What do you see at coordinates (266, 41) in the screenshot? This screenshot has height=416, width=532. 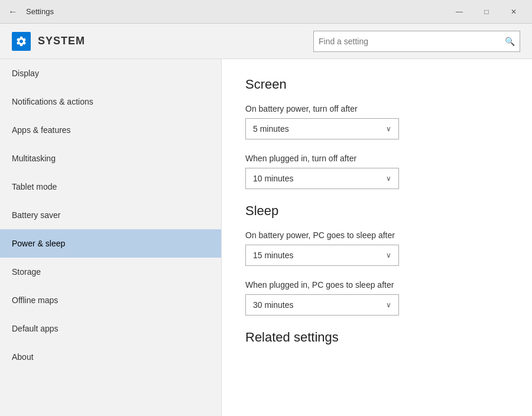 I see `header: SYSTEM 🔍` at bounding box center [266, 41].